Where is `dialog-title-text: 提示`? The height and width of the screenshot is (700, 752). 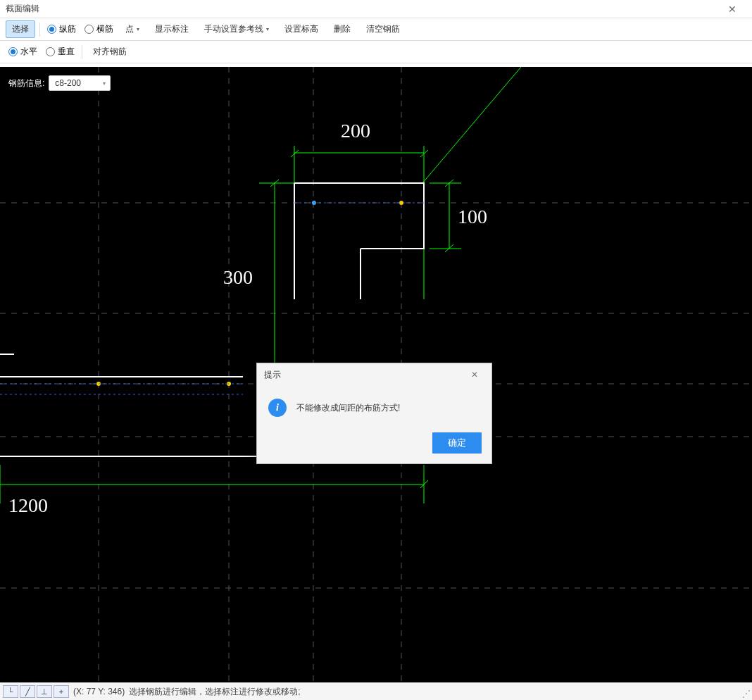 dialog-title-text: 提示 is located at coordinates (272, 375).